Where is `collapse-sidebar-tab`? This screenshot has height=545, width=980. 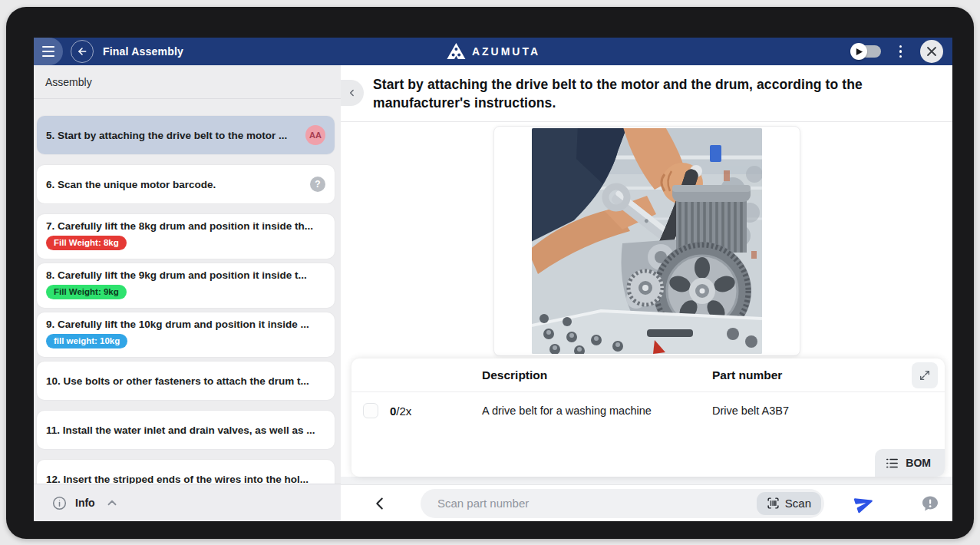 collapse-sidebar-tab is located at coordinates (352, 93).